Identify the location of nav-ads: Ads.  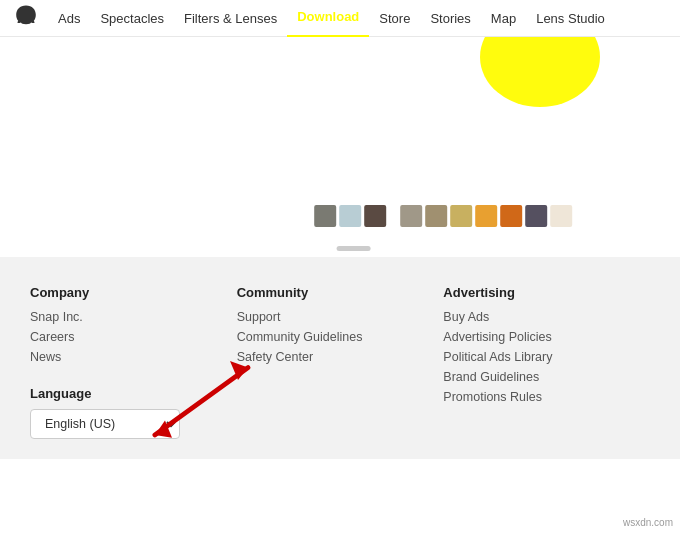
(69, 18).